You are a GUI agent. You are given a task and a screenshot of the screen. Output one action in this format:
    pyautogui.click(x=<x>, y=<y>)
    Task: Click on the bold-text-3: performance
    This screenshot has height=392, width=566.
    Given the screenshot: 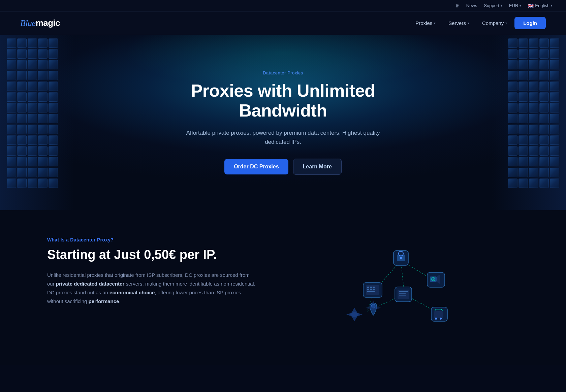 What is the action you would take?
    pyautogui.click(x=104, y=301)
    